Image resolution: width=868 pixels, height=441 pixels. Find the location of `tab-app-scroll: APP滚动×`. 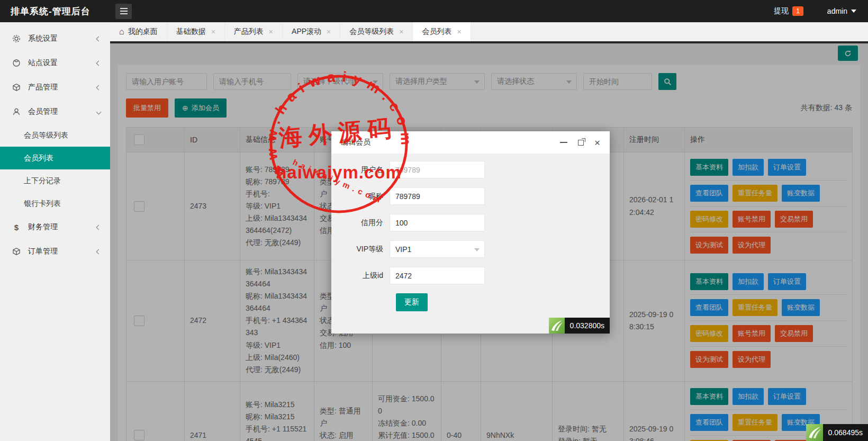

tab-app-scroll: APP滚动× is located at coordinates (311, 32).